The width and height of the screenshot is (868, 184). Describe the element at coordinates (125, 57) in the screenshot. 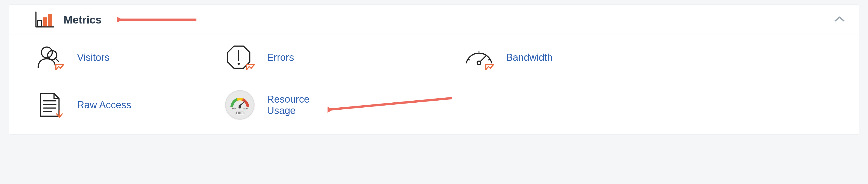

I see `item-visitors: Visitors` at that location.